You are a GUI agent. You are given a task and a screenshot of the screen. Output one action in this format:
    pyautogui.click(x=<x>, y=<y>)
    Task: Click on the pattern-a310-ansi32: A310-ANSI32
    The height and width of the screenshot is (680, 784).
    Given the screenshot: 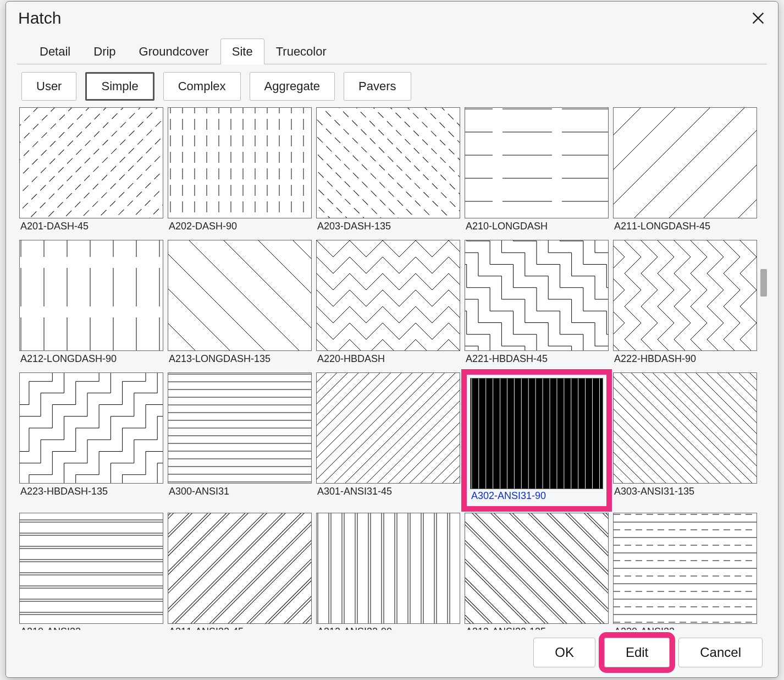 What is the action you would take?
    pyautogui.click(x=91, y=571)
    